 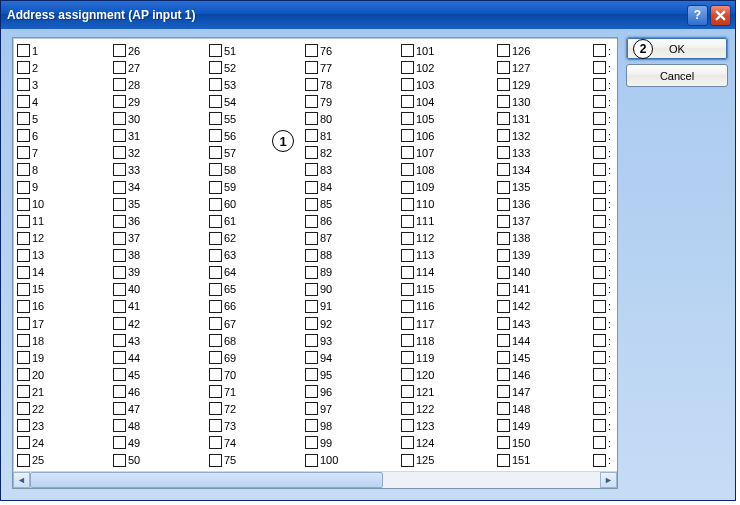 What do you see at coordinates (449, 136) in the screenshot?
I see `address-item: 106` at bounding box center [449, 136].